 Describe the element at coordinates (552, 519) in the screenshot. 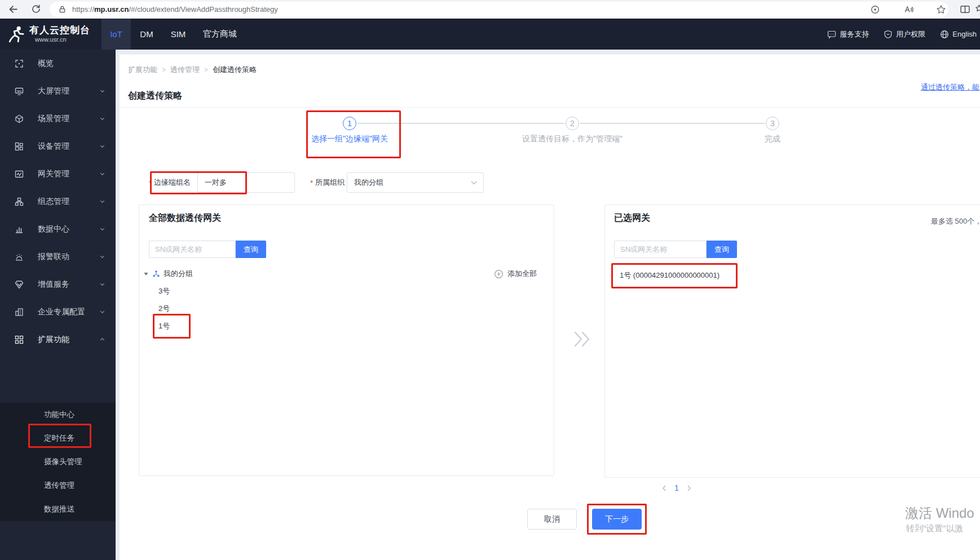

I see `cancel-button: 取消` at that location.